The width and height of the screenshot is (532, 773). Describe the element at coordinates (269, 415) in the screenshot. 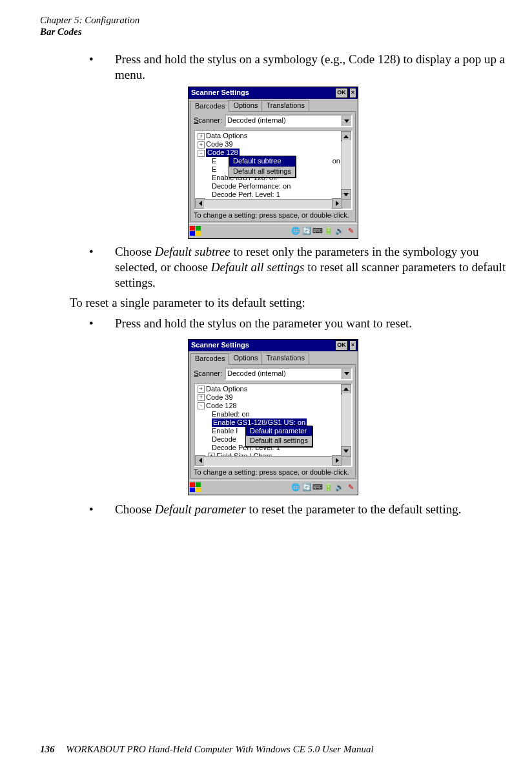

I see `tree-leaf: Enabled: on` at that location.